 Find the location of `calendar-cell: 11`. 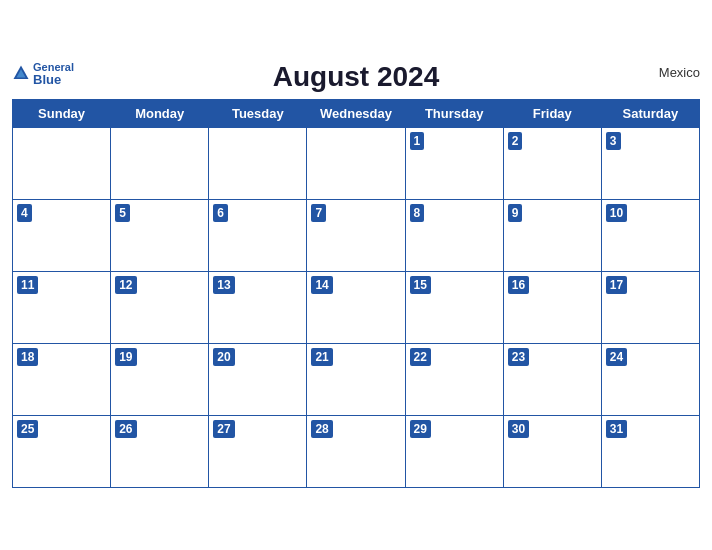

calendar-cell: 11 is located at coordinates (62, 307).